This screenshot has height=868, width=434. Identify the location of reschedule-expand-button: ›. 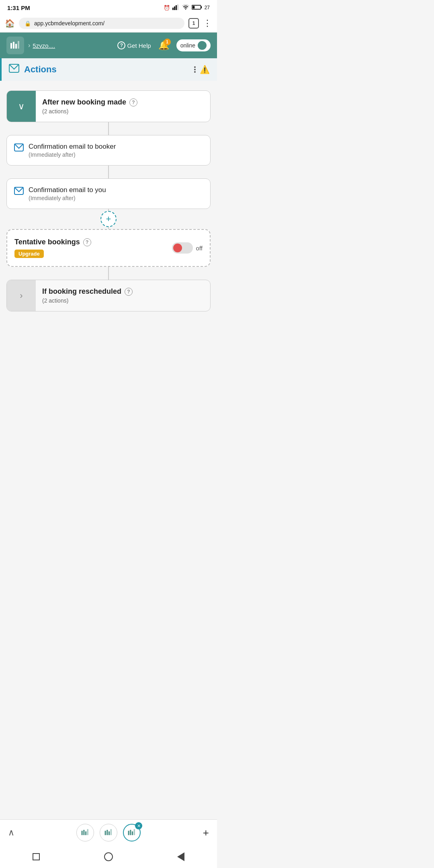
(21, 296).